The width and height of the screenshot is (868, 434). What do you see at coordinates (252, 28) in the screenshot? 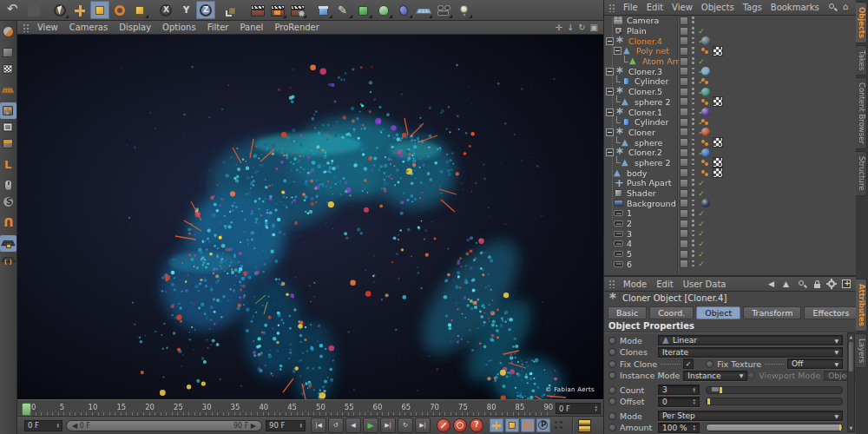
I see `menu-panel: Panel` at bounding box center [252, 28].